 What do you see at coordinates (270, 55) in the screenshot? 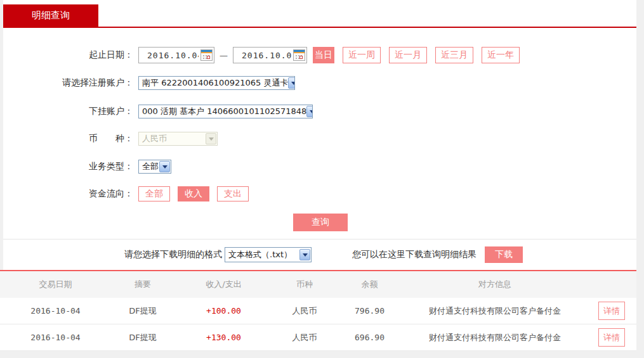
I see `date-to-field` at bounding box center [270, 55].